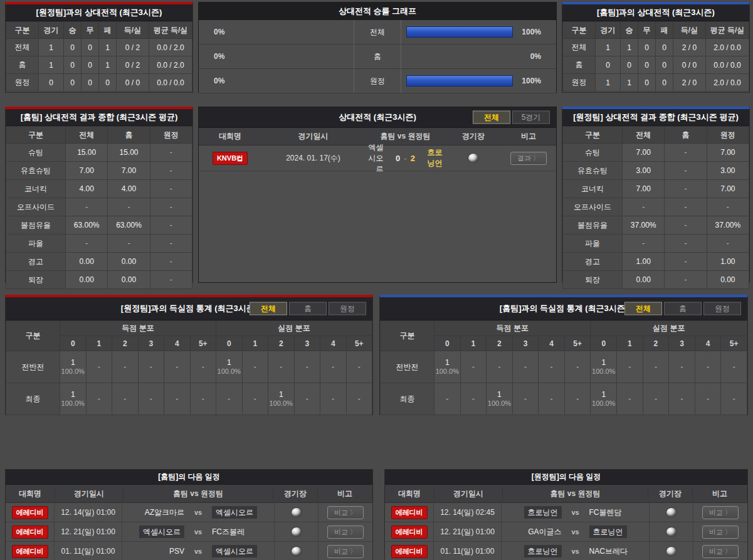  What do you see at coordinates (99, 56) in the screenshot?
I see `h2h-away-table: 구분경기승무패득/실평균 득/실전체10010 / 20.0 / 2.0홈100…` at bounding box center [99, 56].